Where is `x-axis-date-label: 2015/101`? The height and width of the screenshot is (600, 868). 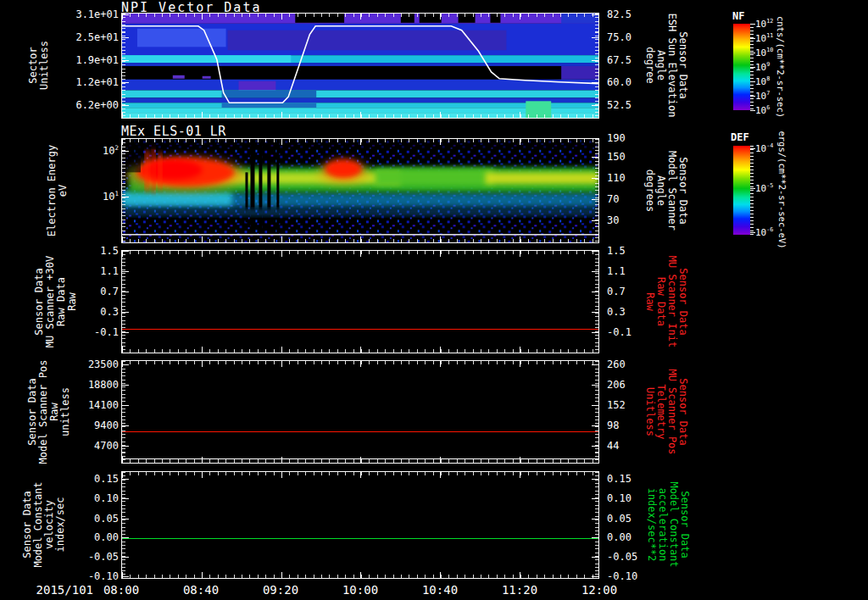
x-axis-date-label: 2015/101 is located at coordinates (59, 590).